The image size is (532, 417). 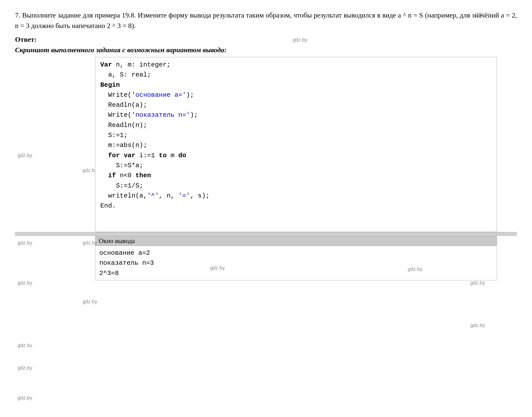 What do you see at coordinates (296, 258) in the screenshot?
I see `output-area: Окно вывода основание a=2показатель n=32…` at bounding box center [296, 258].